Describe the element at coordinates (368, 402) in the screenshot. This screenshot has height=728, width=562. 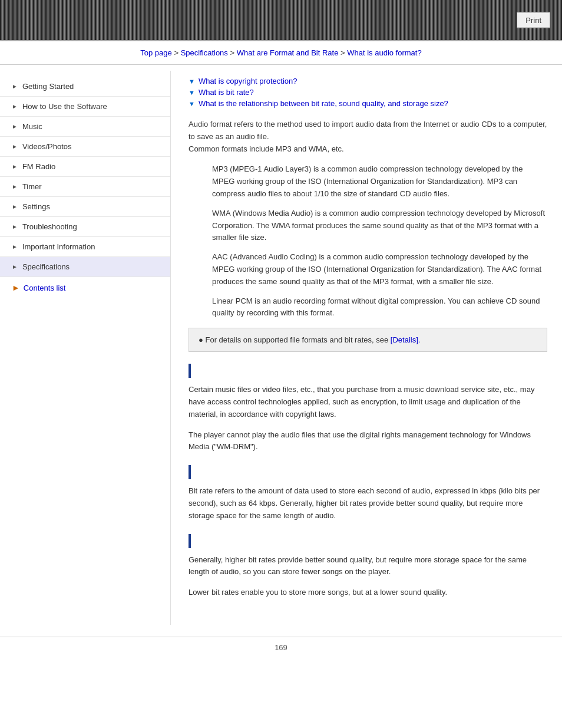
I see `copyright-text1: Certain music files or video files, etc.…` at that location.